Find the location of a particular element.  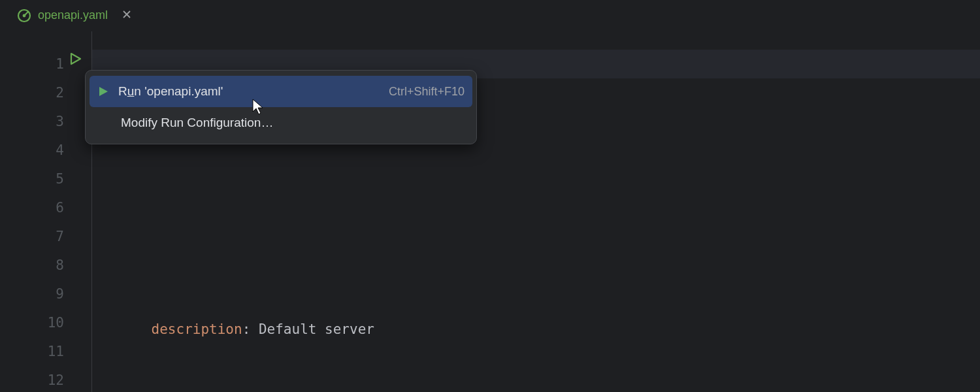

tab-filename: openapi.yaml is located at coordinates (73, 16).